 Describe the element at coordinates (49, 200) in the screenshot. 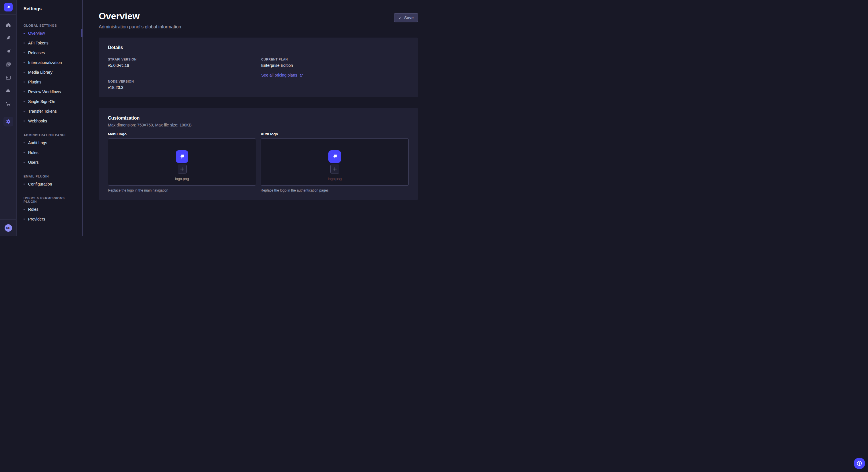

I see `section-label-users-permissions-plugin: USERS & PERMISSIONS PLUGIN` at that location.